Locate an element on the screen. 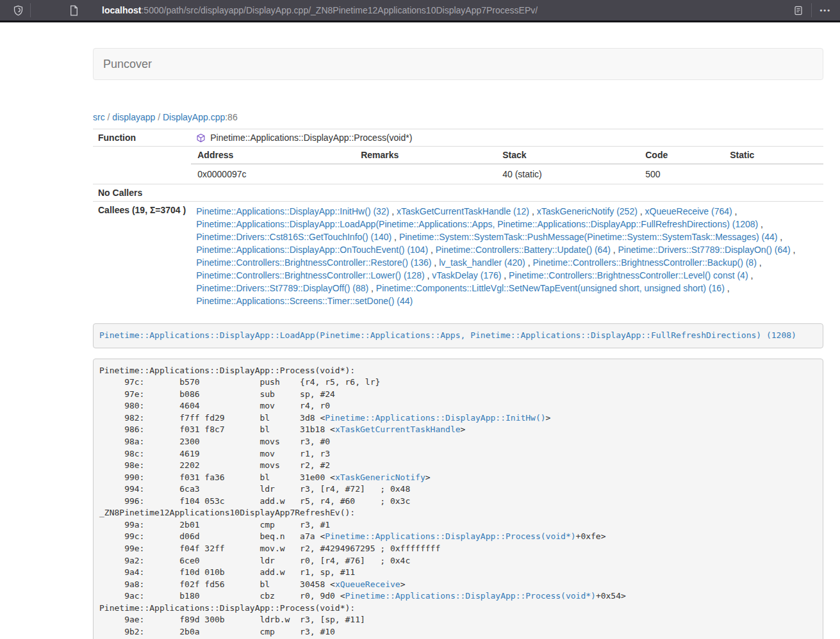 The image size is (840, 639). breadcrumb-line-number: :86 is located at coordinates (231, 117).